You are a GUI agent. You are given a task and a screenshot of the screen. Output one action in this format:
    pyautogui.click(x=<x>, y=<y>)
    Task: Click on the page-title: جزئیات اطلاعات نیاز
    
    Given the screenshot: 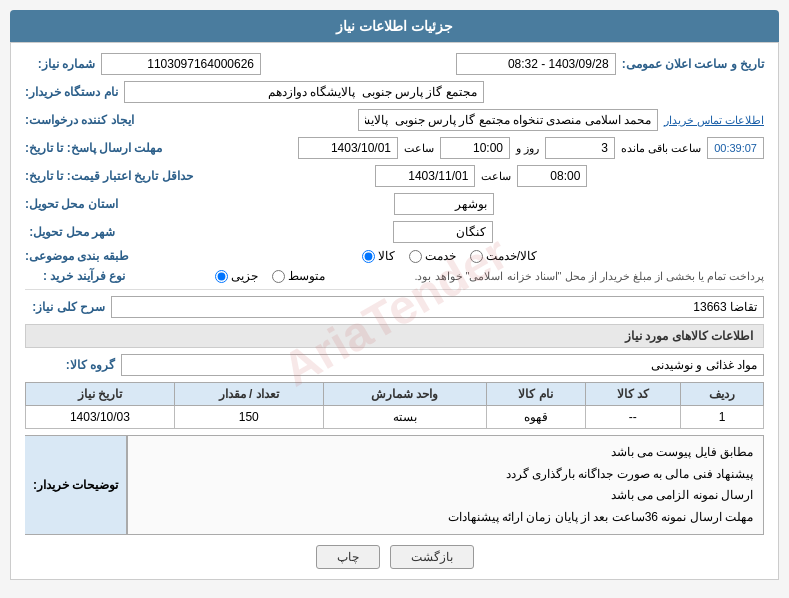 What is the action you would take?
    pyautogui.click(x=394, y=26)
    